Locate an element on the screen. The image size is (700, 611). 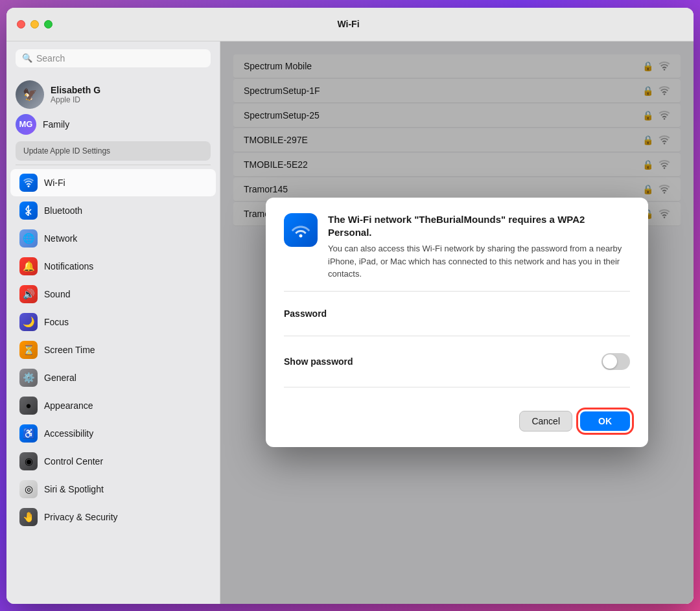
screentime-icon: ⏳ is located at coordinates (29, 350).